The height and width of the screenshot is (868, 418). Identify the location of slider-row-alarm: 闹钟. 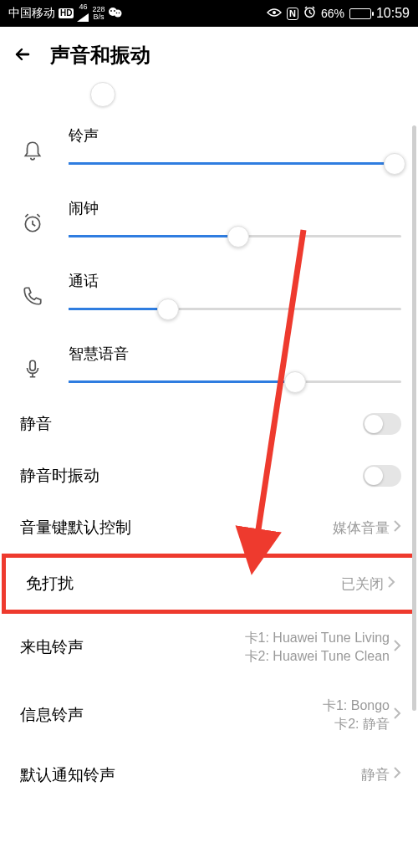
(209, 216).